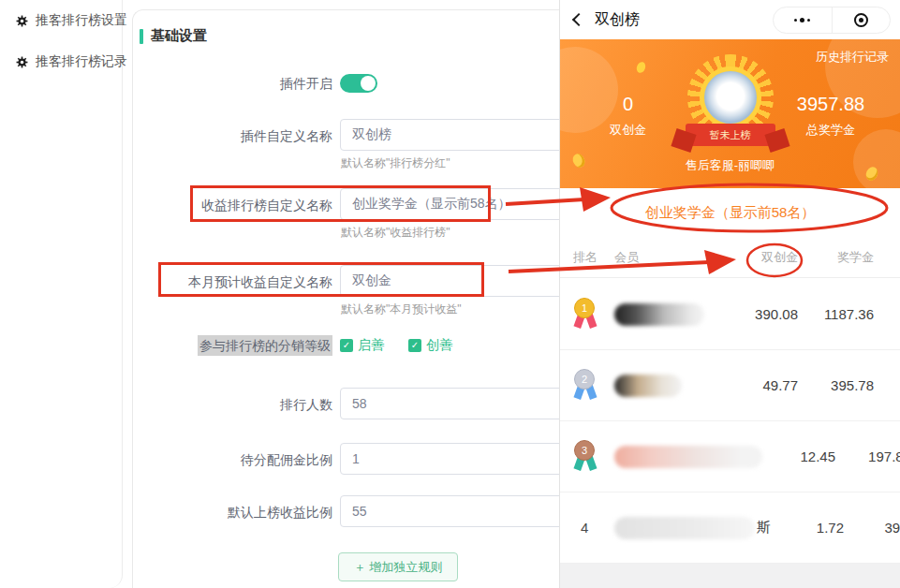 The height and width of the screenshot is (588, 900). What do you see at coordinates (398, 567) in the screenshot?
I see `add-rule-button: ＋ 增加独立规则` at bounding box center [398, 567].